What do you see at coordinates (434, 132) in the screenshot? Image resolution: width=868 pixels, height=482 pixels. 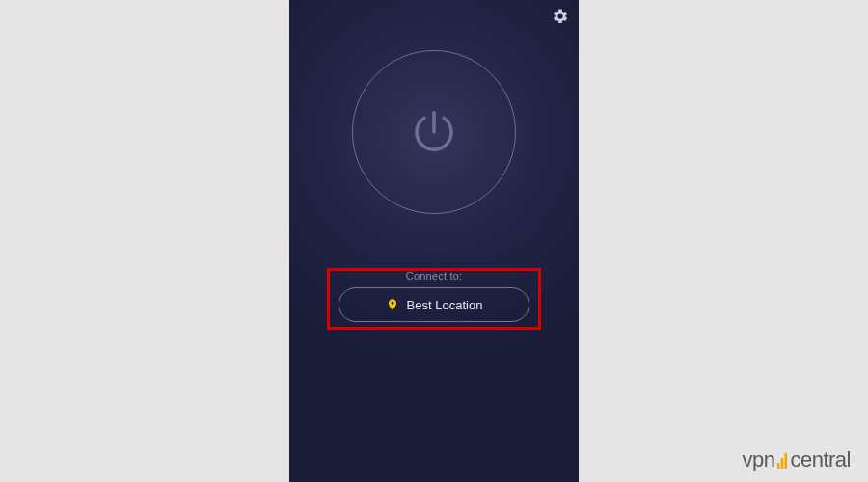 I see `power-button` at bounding box center [434, 132].